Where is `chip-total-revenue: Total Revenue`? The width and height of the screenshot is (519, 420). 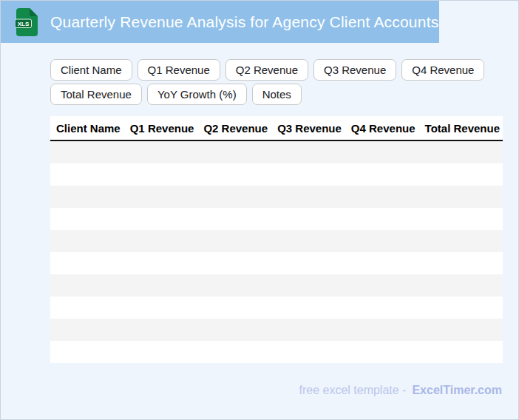
chip-total-revenue: Total Revenue is located at coordinates (96, 95).